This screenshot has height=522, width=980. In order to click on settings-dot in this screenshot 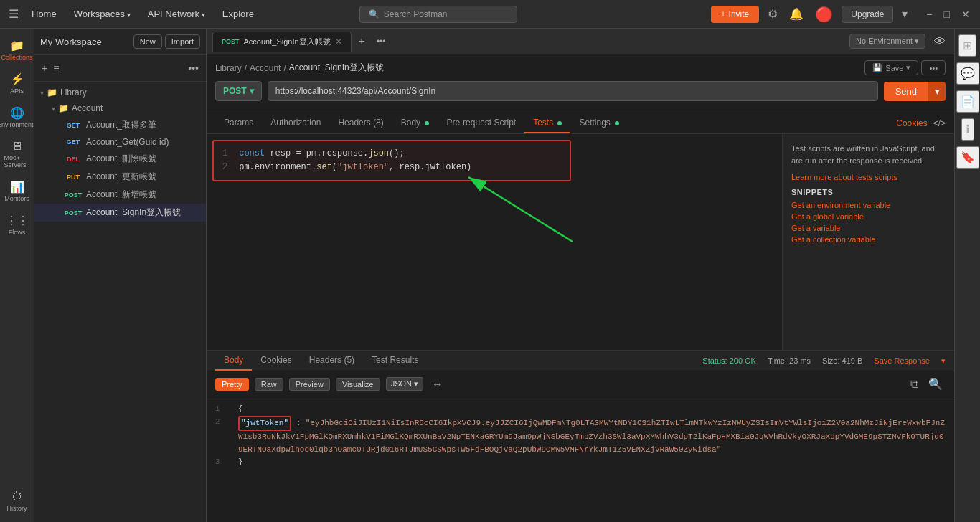, I will do `click(617, 123)`.